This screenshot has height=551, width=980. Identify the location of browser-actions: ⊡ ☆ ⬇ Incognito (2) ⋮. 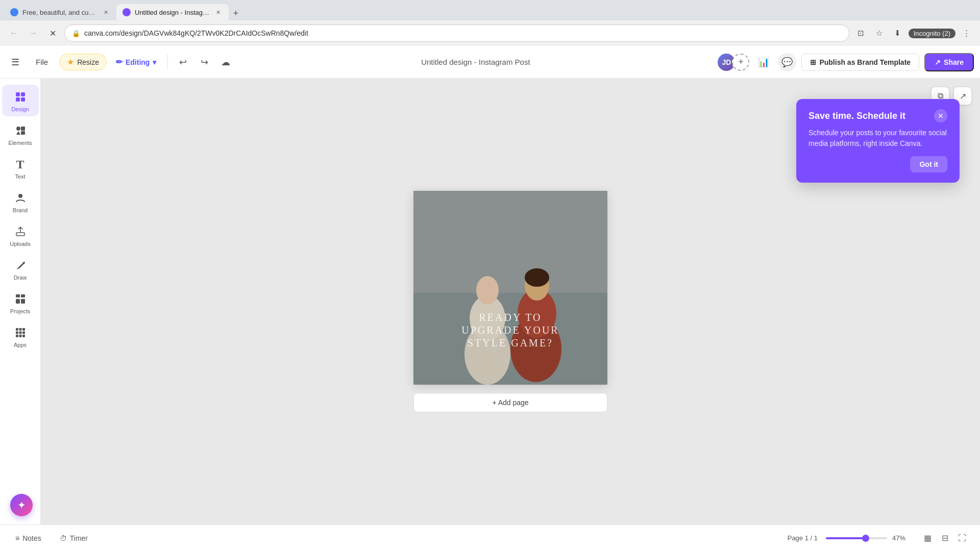
(914, 33).